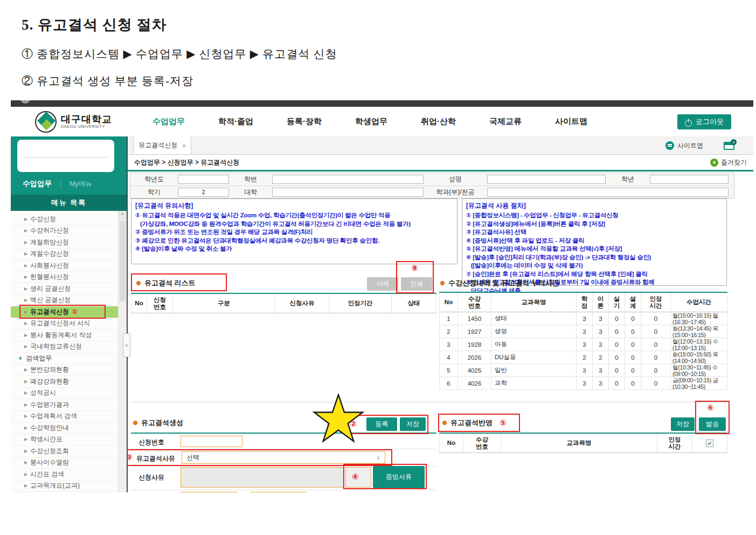  What do you see at coordinates (65, 289) in the screenshot?
I see `sidebar-item-menstrual-absence: ▶생리 공결신청` at bounding box center [65, 289].